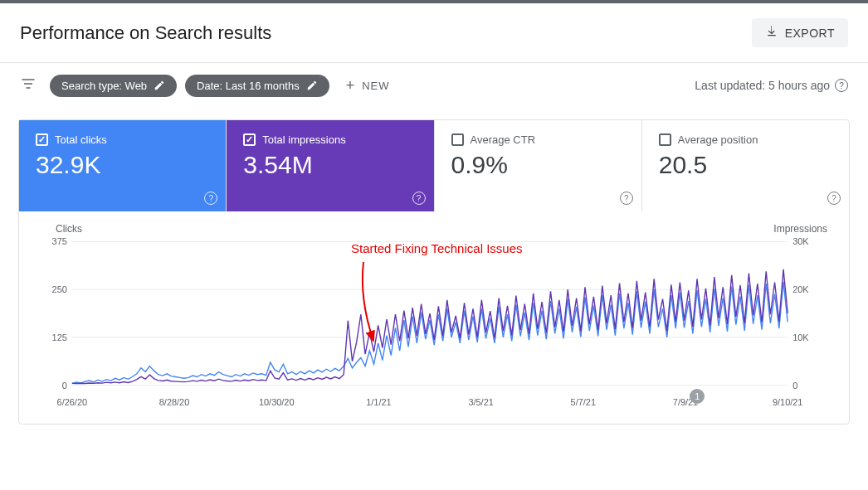 This screenshot has height=490, width=868. Describe the element at coordinates (810, 33) in the screenshot. I see `export-label: EXPORT` at that location.